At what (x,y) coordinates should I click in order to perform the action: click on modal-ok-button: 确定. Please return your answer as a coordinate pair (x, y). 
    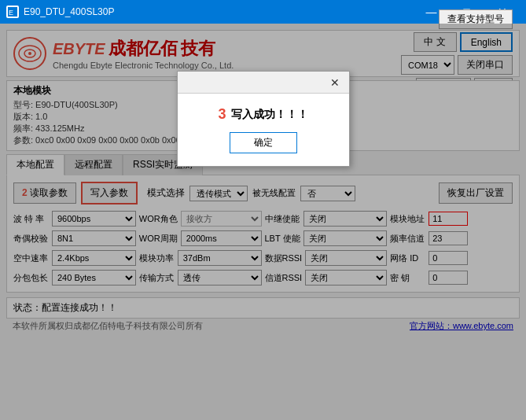
    Looking at the image, I should click on (263, 143).